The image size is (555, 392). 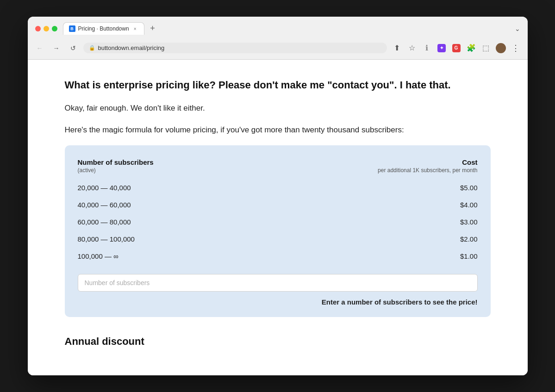 I want to click on active-tab: B Pricing · Buttondown ×, so click(x=104, y=29).